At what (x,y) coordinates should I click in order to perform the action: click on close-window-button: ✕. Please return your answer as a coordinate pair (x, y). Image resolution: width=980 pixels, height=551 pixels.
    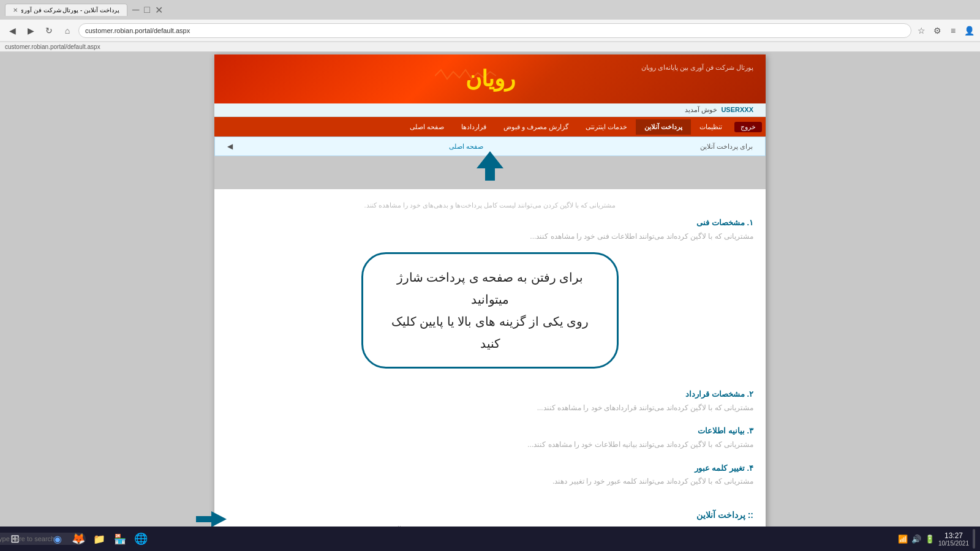
    Looking at the image, I should click on (159, 10).